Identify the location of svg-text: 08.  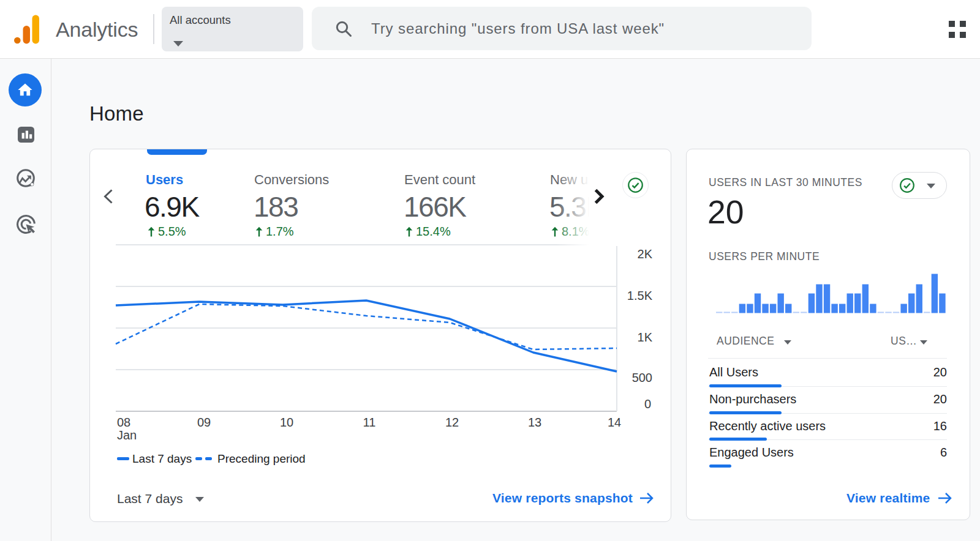
(124, 422).